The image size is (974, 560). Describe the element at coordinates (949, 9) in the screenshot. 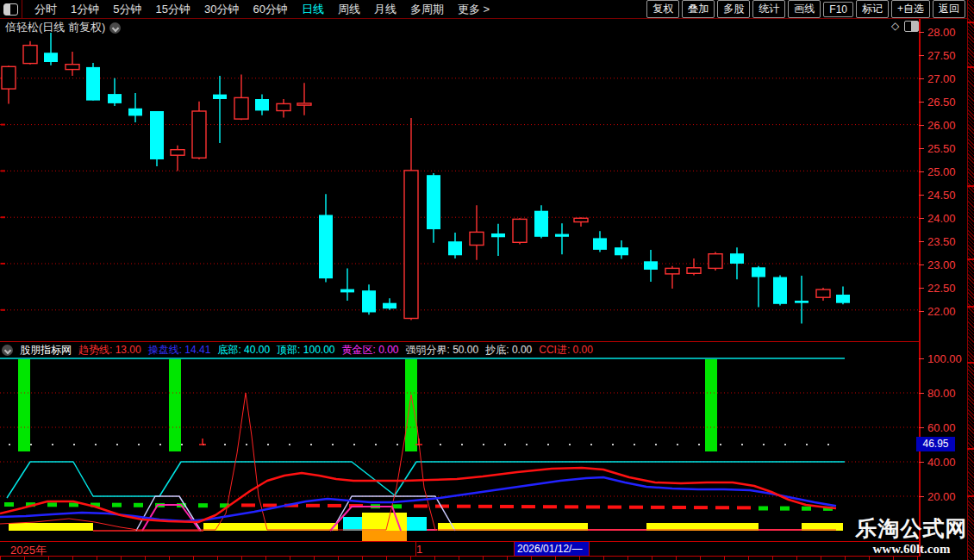

I see `toolbar-button: 返回` at that location.